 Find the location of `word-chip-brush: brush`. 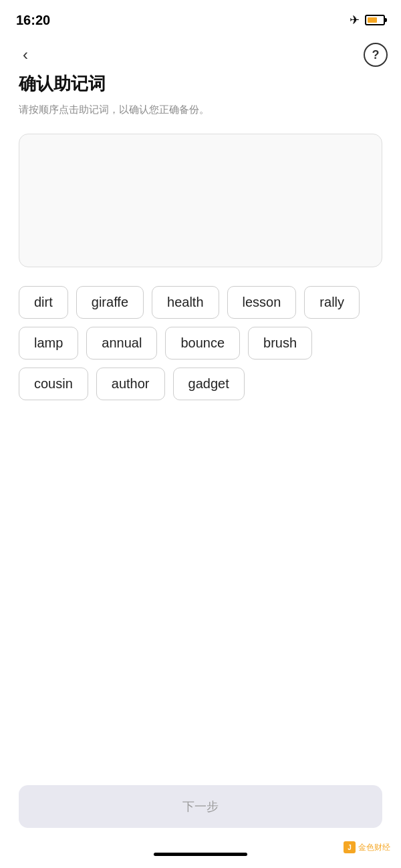

word-chip-brush: brush is located at coordinates (280, 343).